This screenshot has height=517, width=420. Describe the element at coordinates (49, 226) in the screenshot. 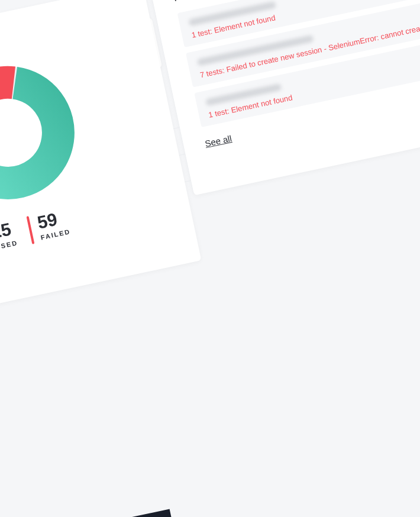

I see `failed-stat: 59 FAILED` at that location.